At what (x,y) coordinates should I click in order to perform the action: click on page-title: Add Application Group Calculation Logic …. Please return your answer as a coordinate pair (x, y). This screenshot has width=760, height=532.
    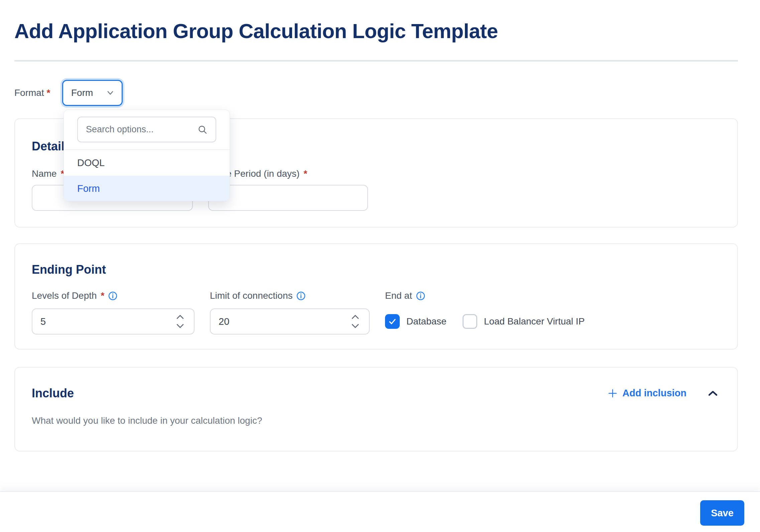
    Looking at the image, I should click on (376, 31).